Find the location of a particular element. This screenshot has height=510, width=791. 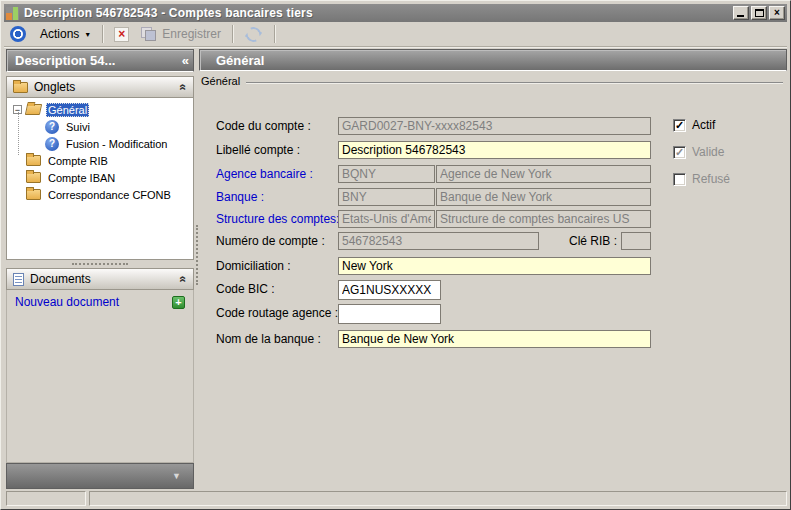

label-code-routage: Code routage agence : is located at coordinates (277, 312).